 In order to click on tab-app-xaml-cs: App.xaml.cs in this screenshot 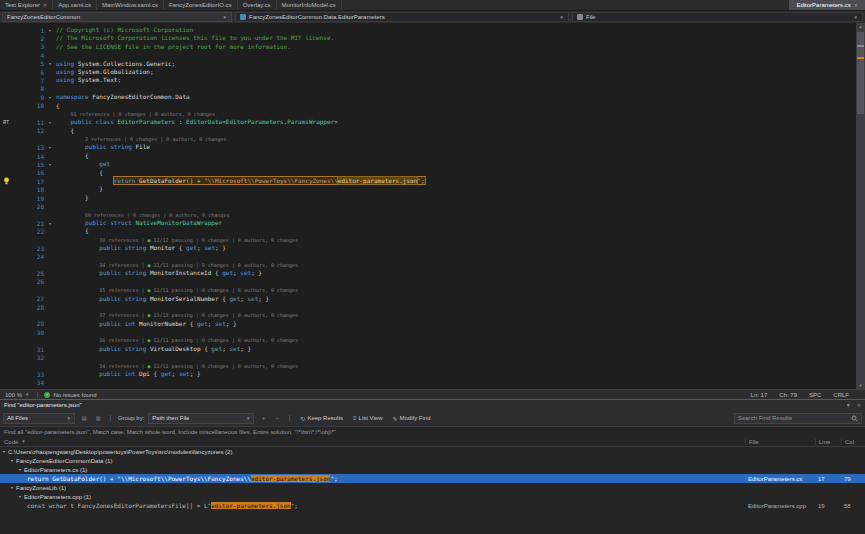, I will do `click(75, 5)`.